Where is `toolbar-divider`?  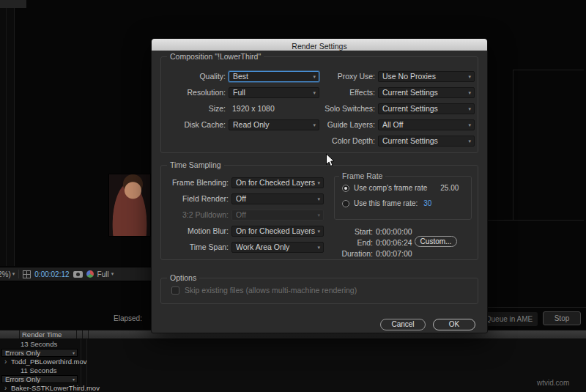
toolbar-divider is located at coordinates (19, 274).